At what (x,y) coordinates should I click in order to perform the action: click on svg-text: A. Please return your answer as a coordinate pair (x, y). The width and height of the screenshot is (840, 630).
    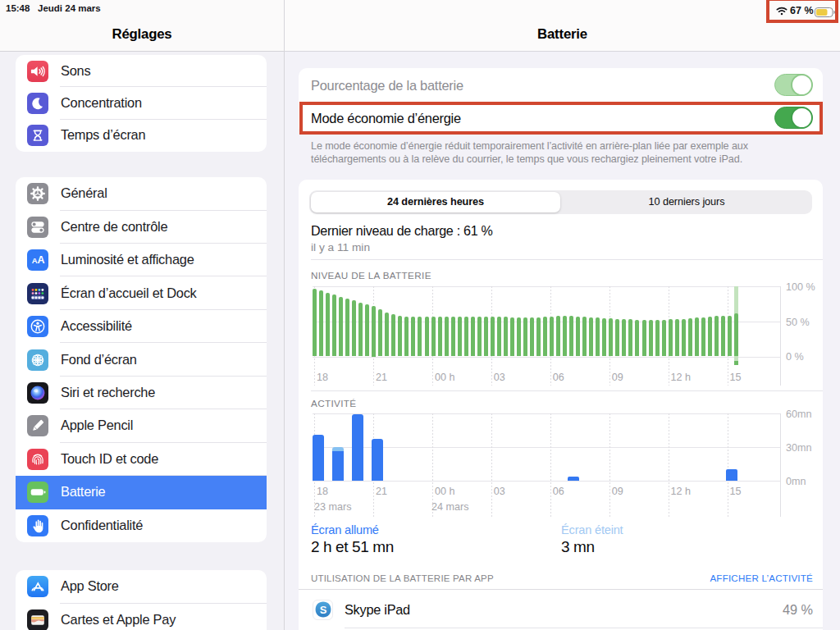
    Looking at the image, I should click on (41, 260).